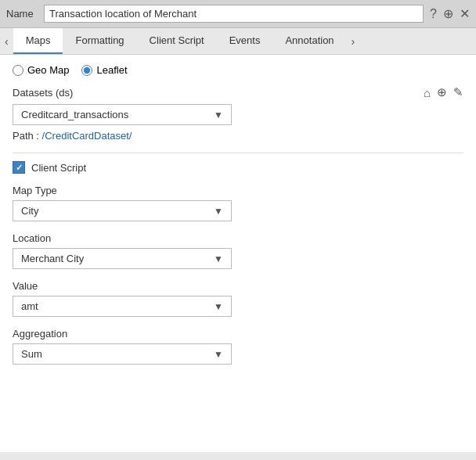  What do you see at coordinates (19, 167) in the screenshot?
I see `client-script-checkbox` at bounding box center [19, 167].